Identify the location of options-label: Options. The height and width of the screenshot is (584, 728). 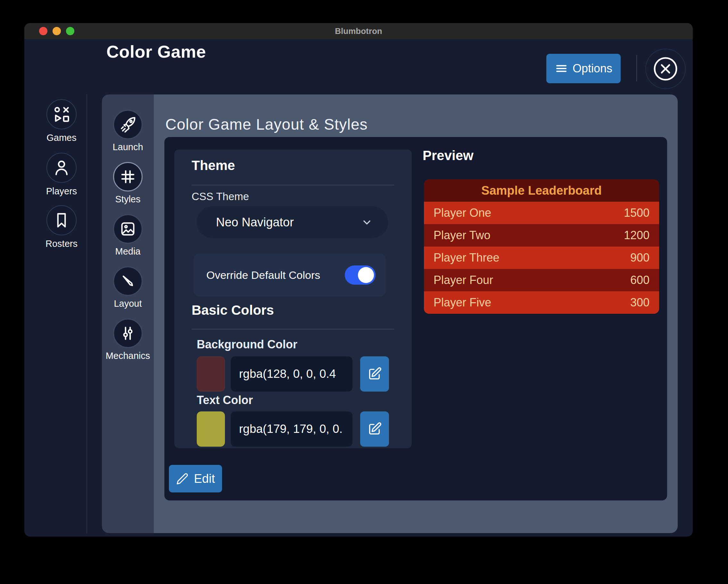
(592, 68).